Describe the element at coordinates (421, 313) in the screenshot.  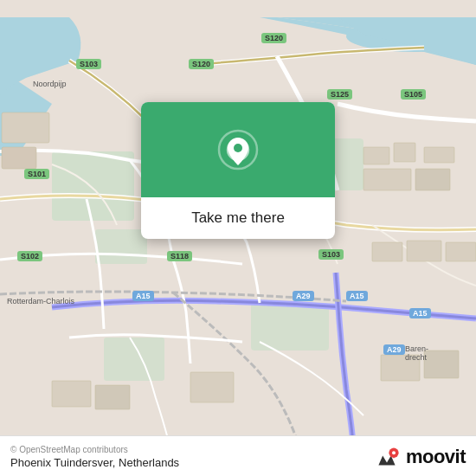
I see `road-badge-a15-c: A15` at that location.